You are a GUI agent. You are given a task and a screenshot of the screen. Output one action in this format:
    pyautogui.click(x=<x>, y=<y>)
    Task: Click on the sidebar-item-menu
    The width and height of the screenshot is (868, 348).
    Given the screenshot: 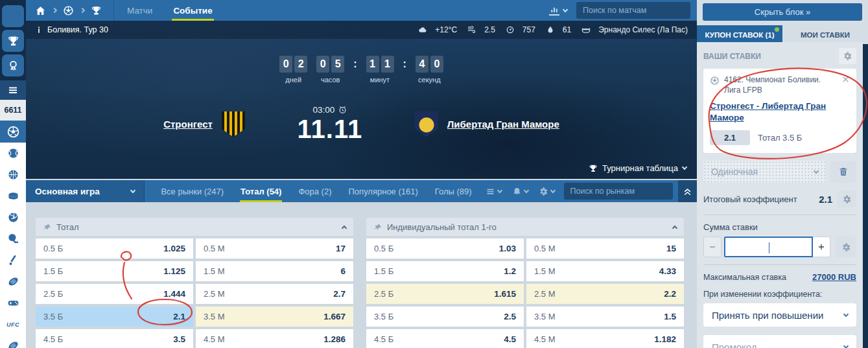 What is the action you would take?
    pyautogui.click(x=13, y=90)
    